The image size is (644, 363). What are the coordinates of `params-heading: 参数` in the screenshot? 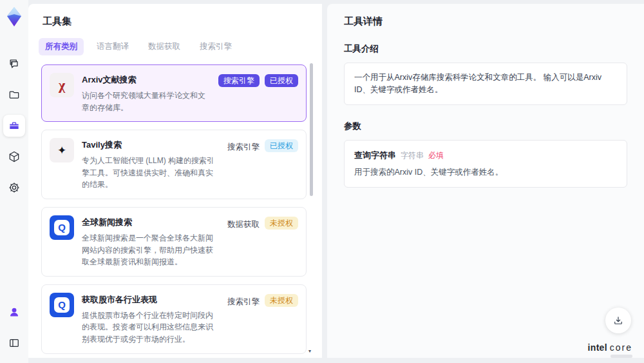 It's located at (486, 126).